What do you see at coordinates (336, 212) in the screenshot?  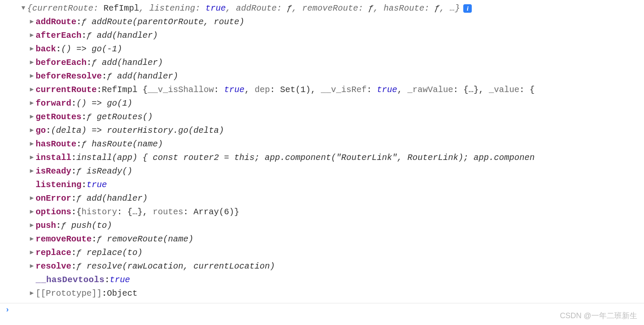 I see `property-row: options: {history: {…}, routes: Array(6)…` at bounding box center [336, 212].